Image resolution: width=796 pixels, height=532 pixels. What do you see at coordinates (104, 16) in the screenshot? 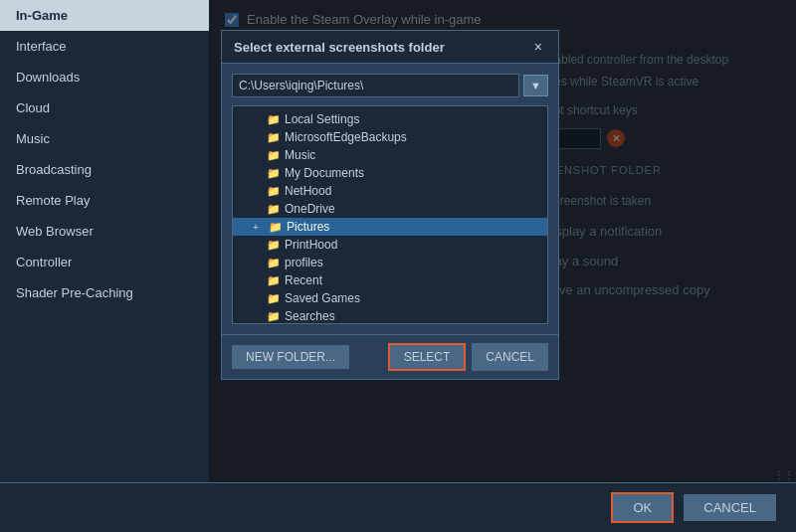
I see `sidebar-item-ingame: In-Game` at bounding box center [104, 16].